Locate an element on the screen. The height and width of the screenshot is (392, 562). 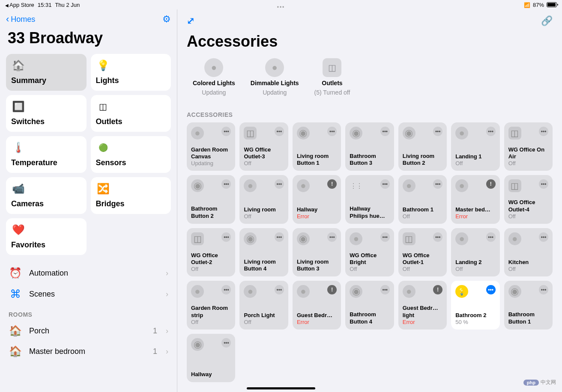
sensor-icon is located at coordinates (103, 148).